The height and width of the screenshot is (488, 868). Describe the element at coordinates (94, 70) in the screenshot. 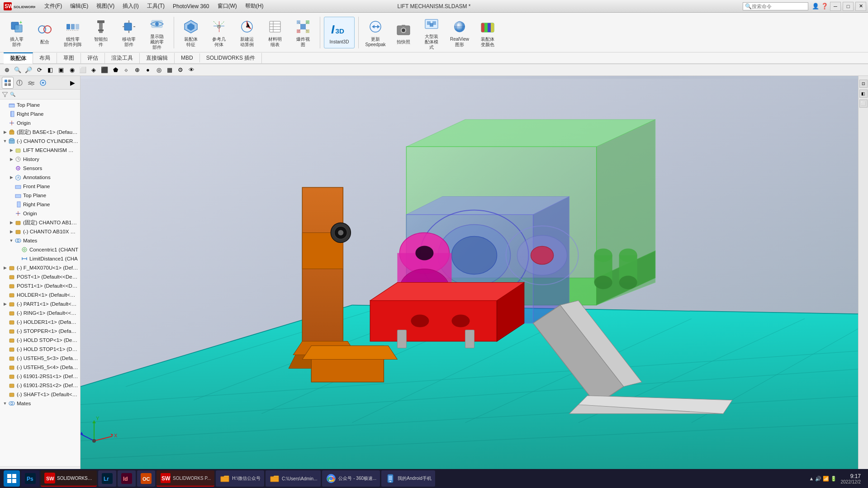

I see `view-lights-btn: ◈` at that location.